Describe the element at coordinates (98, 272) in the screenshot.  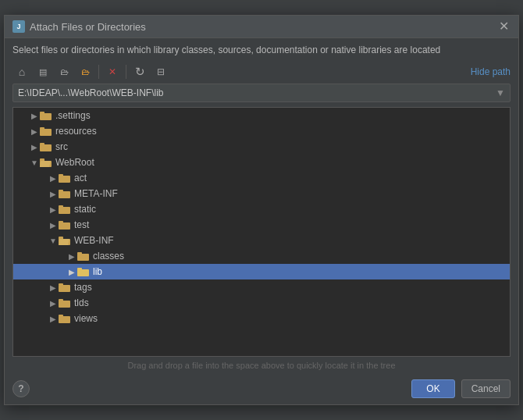
I see `tree-item-label: lib` at that location.